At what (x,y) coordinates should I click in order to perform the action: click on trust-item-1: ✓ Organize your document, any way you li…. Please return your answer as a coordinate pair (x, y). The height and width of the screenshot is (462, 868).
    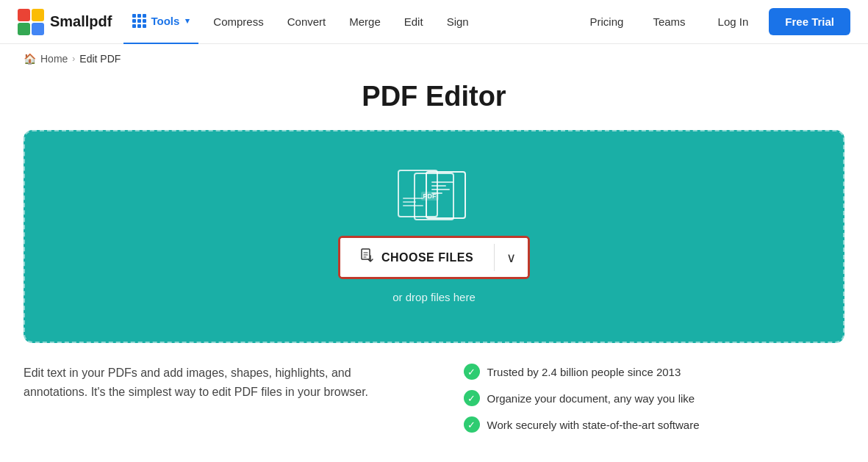
    Looking at the image, I should click on (654, 398).